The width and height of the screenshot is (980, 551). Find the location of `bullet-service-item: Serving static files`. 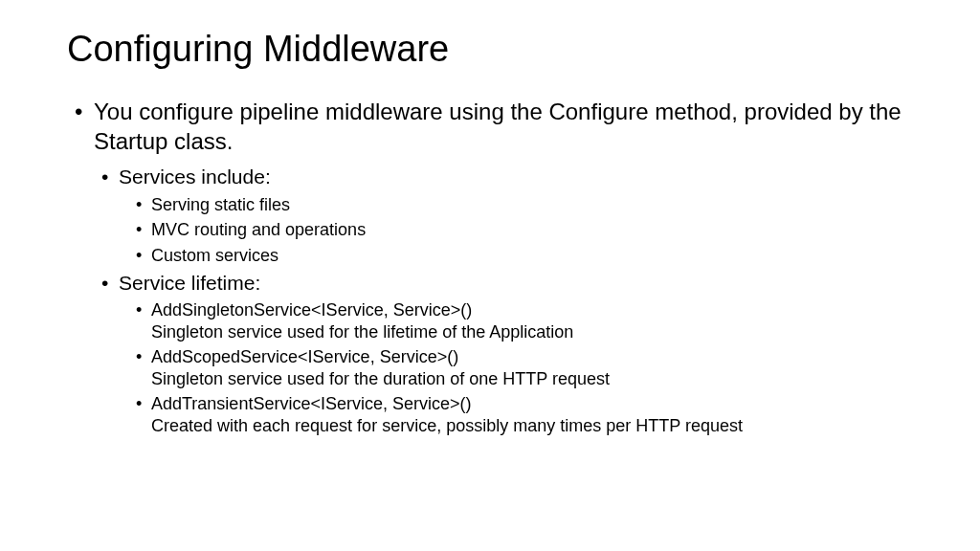

bullet-service-item: Serving static files is located at coordinates (528, 205).